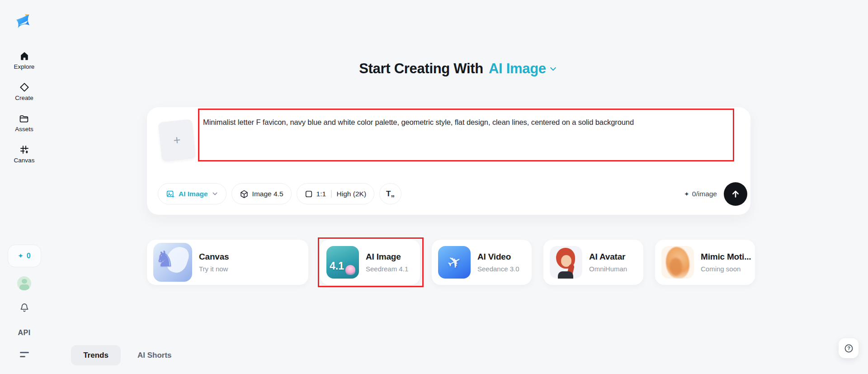  Describe the element at coordinates (24, 150) in the screenshot. I see `frame-icon` at that location.